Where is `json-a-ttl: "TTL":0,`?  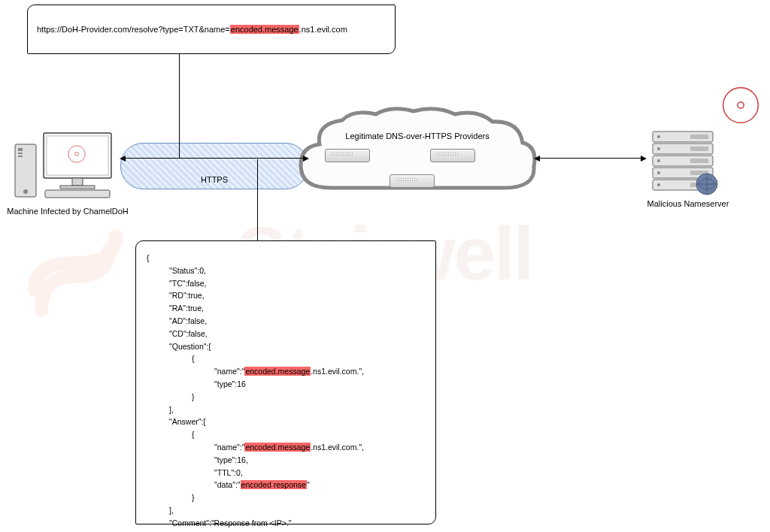
json-a-ttl: "TTL":0, is located at coordinates (286, 473).